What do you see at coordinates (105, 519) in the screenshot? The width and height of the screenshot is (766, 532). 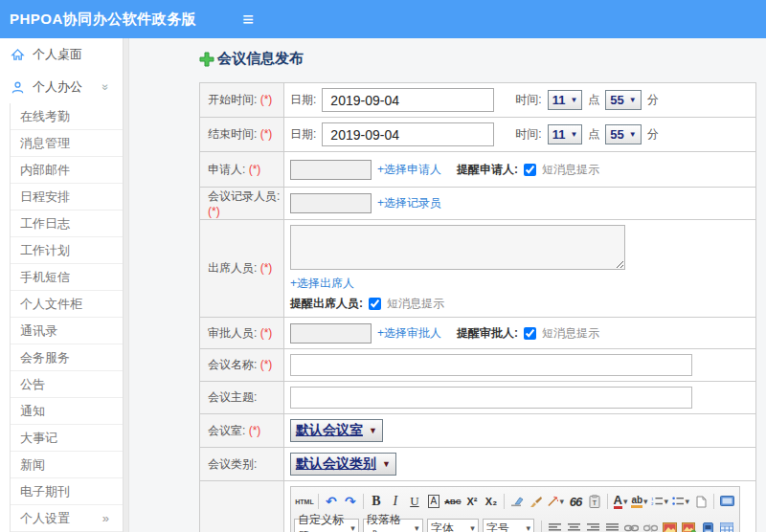 I see `chevron-right-icon: »` at bounding box center [105, 519].